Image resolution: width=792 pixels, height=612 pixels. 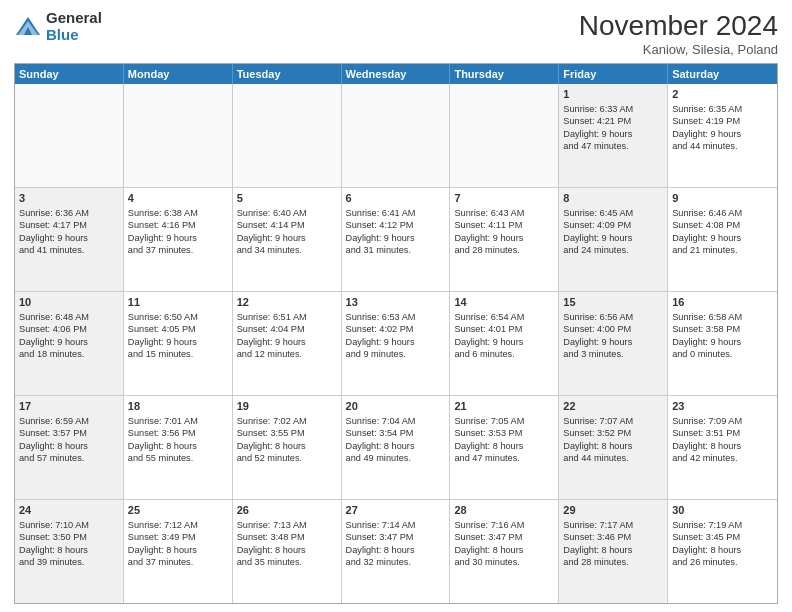 I want to click on cal-cell-3-5: 22Sunrise: 7:07 AM Sunset: 3:52 PM Dayli…, so click(x=614, y=448).